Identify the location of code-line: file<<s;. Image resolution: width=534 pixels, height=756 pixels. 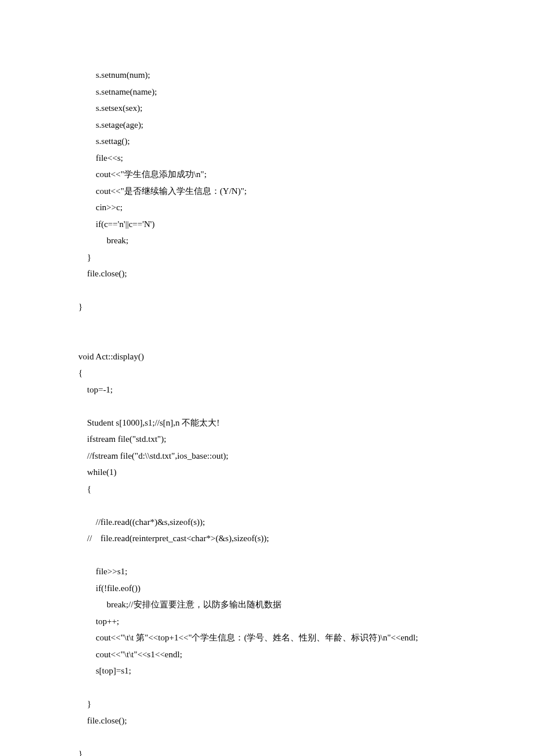
(280, 158).